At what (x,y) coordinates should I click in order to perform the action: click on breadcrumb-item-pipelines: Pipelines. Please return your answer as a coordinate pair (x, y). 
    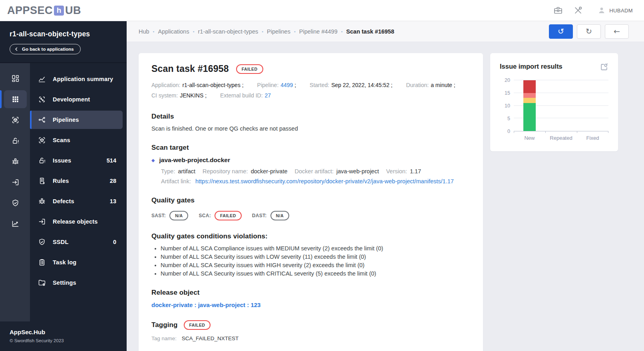
    Looking at the image, I should click on (279, 32).